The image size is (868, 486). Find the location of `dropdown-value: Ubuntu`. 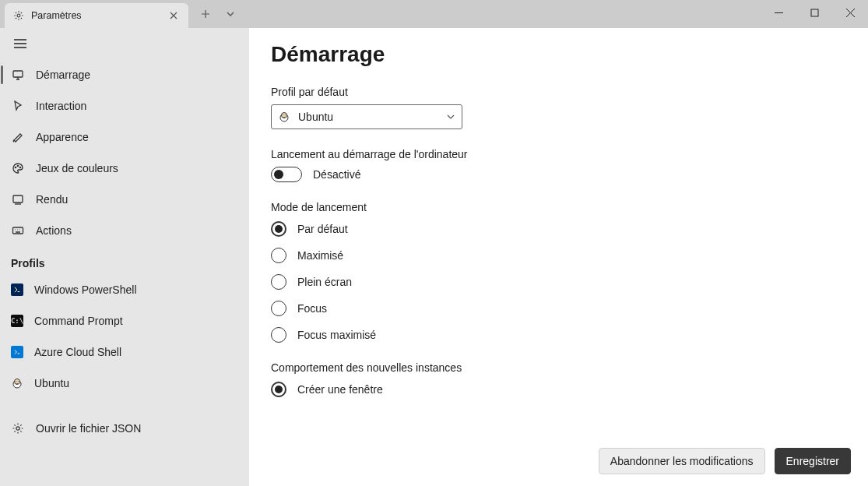

dropdown-value: Ubuntu is located at coordinates (372, 117).